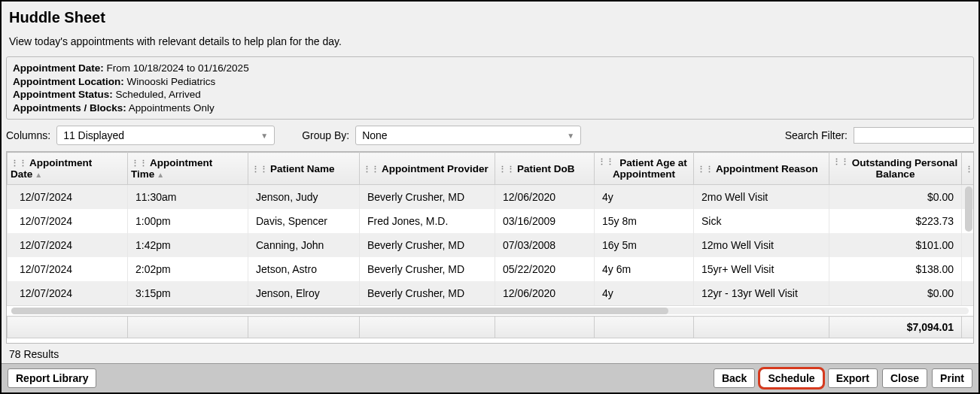 Image resolution: width=980 pixels, height=394 pixels. What do you see at coordinates (914, 135) in the screenshot?
I see `search-input` at bounding box center [914, 135].